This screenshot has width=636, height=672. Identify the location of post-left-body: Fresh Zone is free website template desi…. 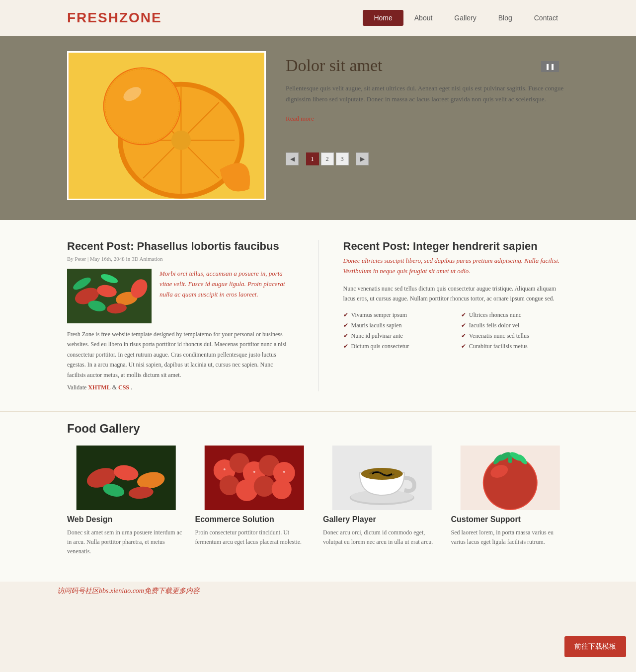
(180, 355).